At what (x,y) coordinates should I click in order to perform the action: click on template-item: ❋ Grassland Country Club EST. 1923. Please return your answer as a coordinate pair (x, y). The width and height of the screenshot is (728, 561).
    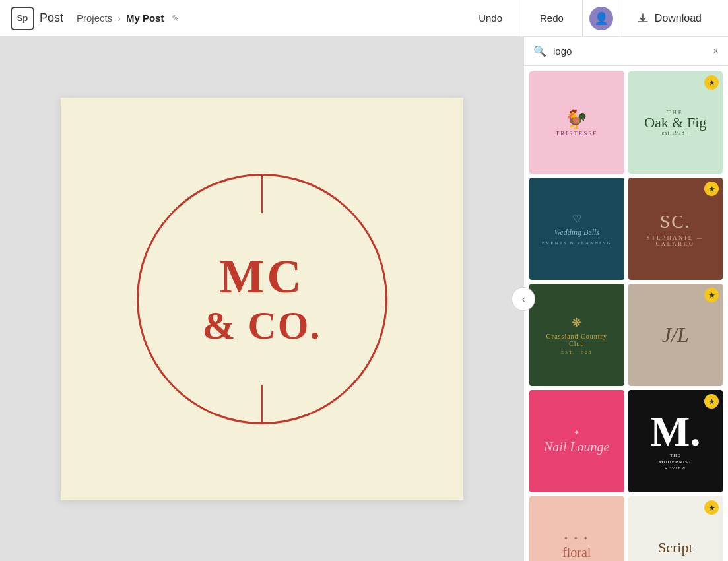
    Looking at the image, I should click on (577, 335).